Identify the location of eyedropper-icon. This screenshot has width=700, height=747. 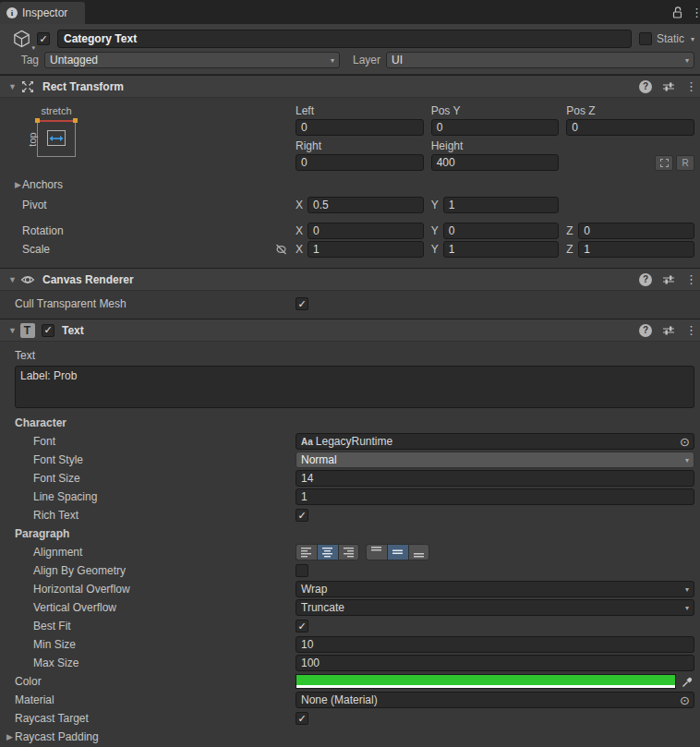
(687, 681).